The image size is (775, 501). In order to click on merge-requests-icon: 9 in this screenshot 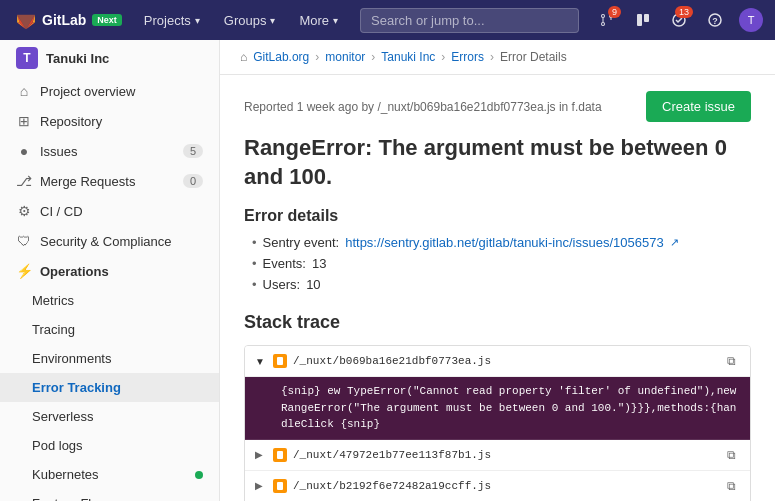, I will do `click(607, 20)`.